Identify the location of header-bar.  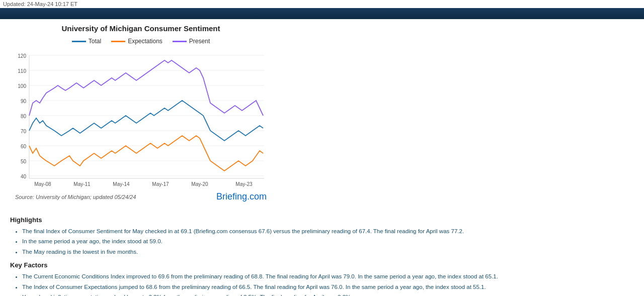
(322, 14).